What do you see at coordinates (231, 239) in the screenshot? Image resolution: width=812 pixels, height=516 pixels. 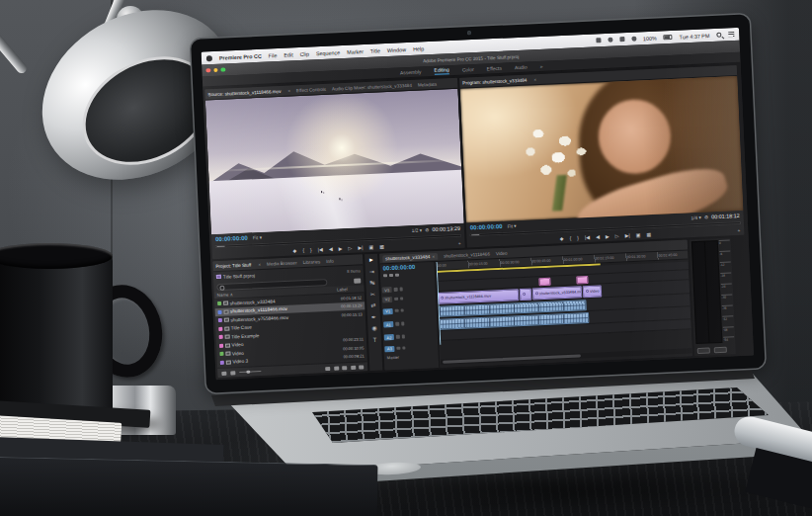 I see `source-current-timecode: 00:00:00:00` at bounding box center [231, 239].